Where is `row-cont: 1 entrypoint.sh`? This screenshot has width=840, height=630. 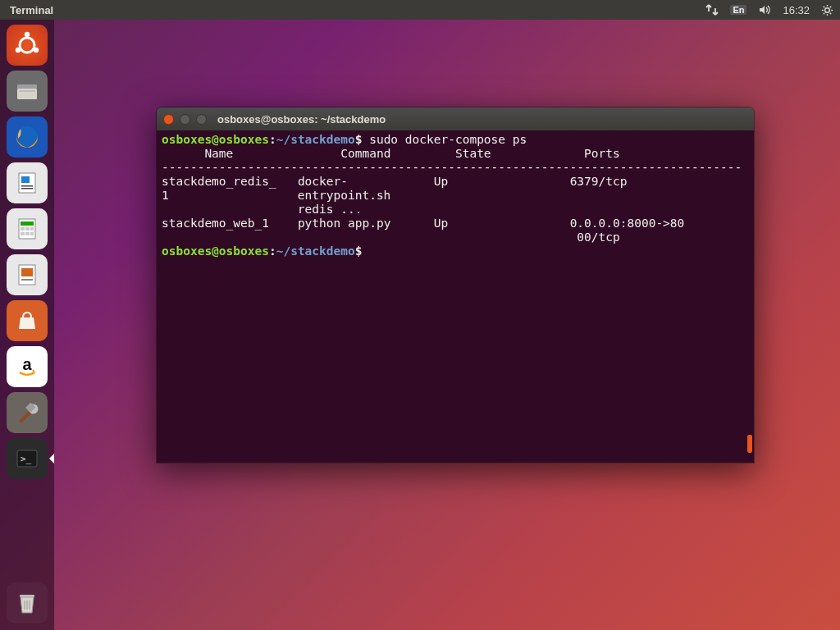 row-cont: 1 entrypoint.sh is located at coordinates (441, 195).